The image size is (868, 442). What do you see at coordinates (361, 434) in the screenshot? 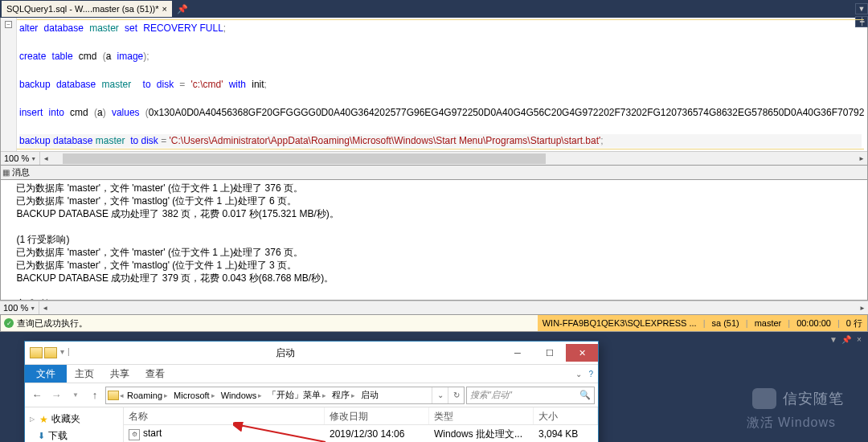
I see `list-item: ⚙start 2019/12/30 14:06 Windows 批处理文... …` at bounding box center [361, 434].